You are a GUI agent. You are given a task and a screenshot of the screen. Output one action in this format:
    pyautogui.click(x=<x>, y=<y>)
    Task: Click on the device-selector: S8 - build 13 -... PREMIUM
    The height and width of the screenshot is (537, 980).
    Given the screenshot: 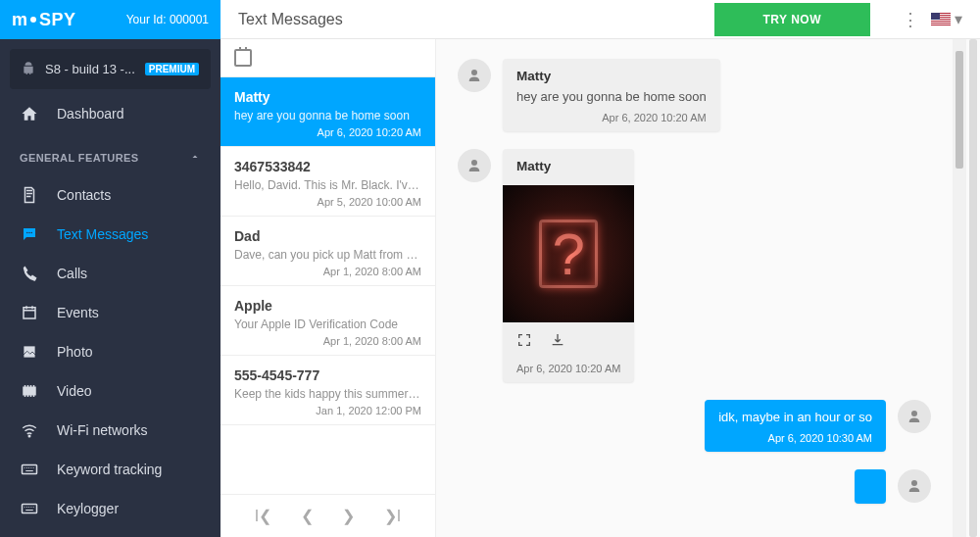 What is the action you would take?
    pyautogui.click(x=110, y=69)
    